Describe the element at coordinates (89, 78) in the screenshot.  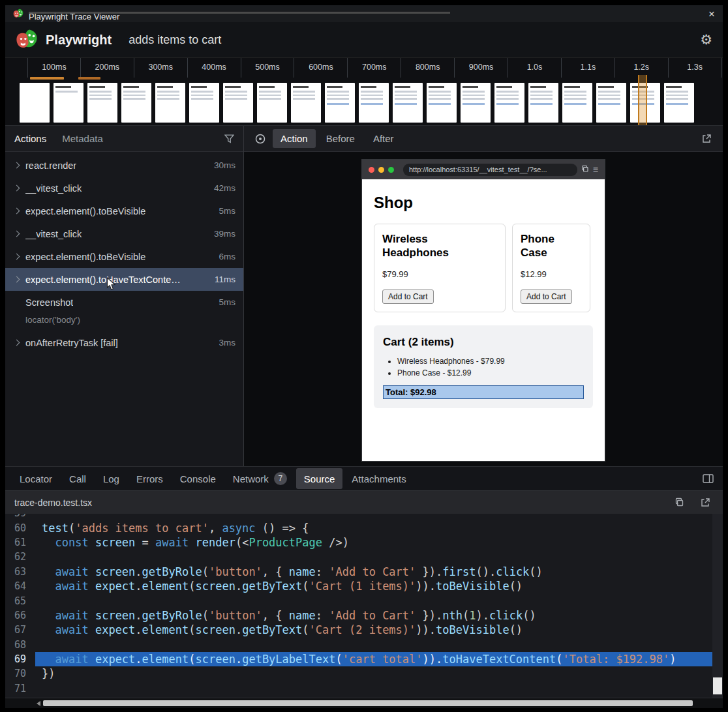
I see `timeline-action-bar` at that location.